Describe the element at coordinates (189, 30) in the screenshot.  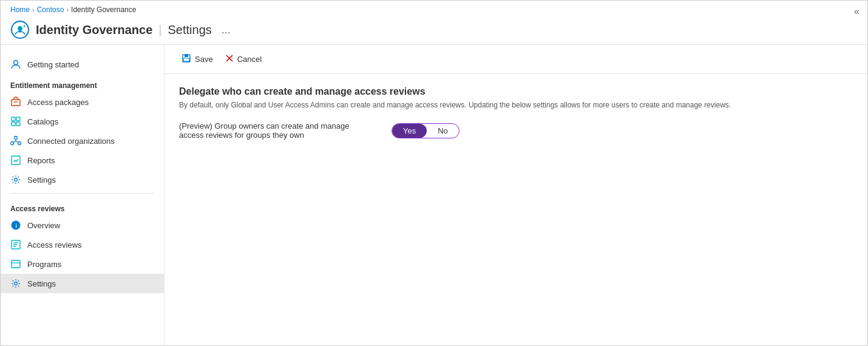
I see `page-title: Settings` at that location.